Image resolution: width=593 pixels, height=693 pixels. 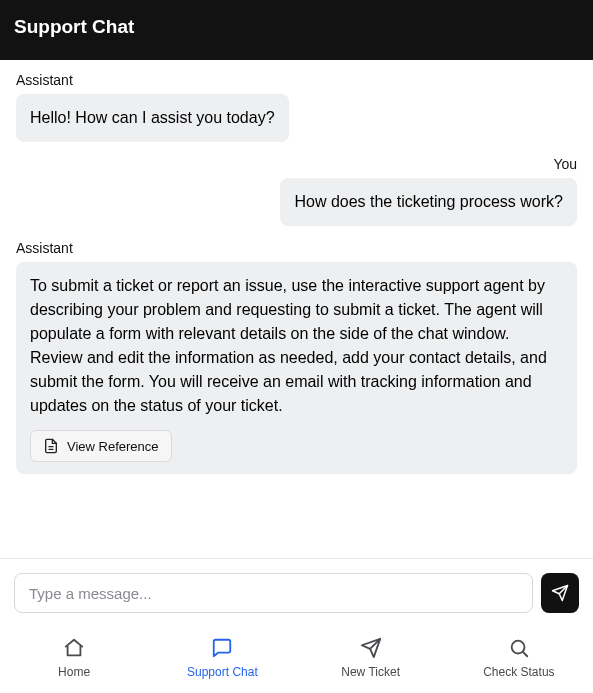 What do you see at coordinates (518, 672) in the screenshot?
I see `tab-label: Check Status` at bounding box center [518, 672].